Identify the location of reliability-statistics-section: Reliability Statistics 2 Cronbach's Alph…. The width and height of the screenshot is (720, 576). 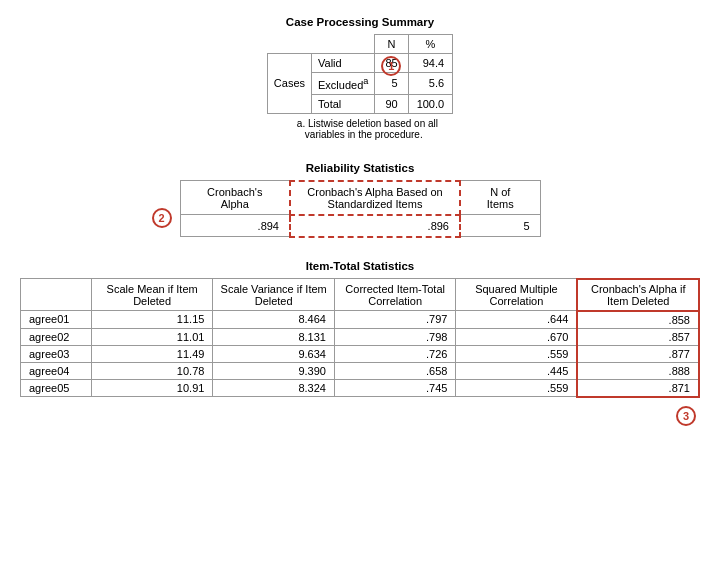
(360, 200).